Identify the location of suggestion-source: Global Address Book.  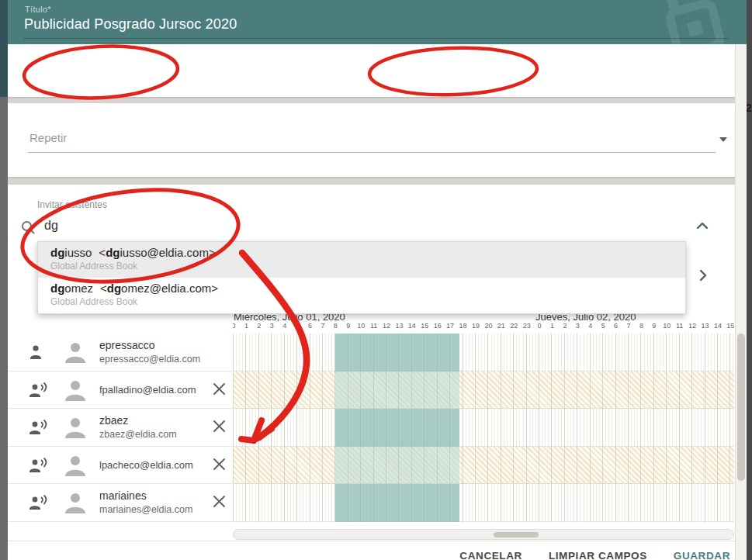
(368, 302).